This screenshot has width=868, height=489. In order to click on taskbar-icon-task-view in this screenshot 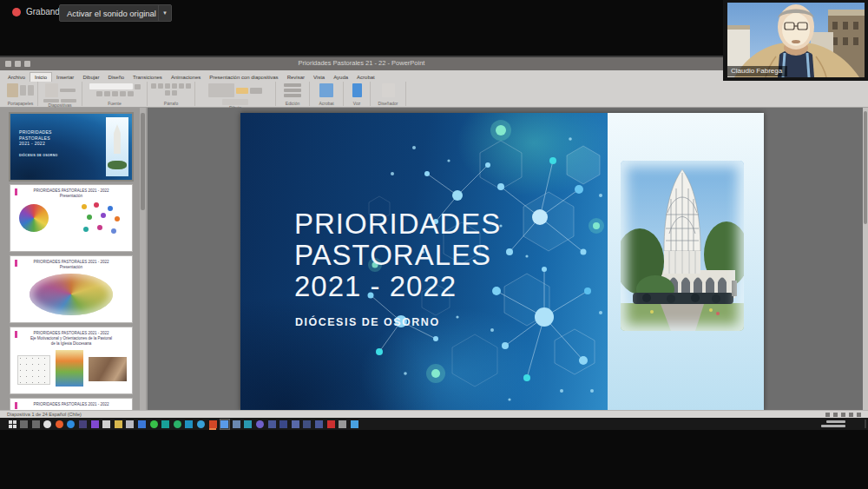, I will do `click(36, 424)`.